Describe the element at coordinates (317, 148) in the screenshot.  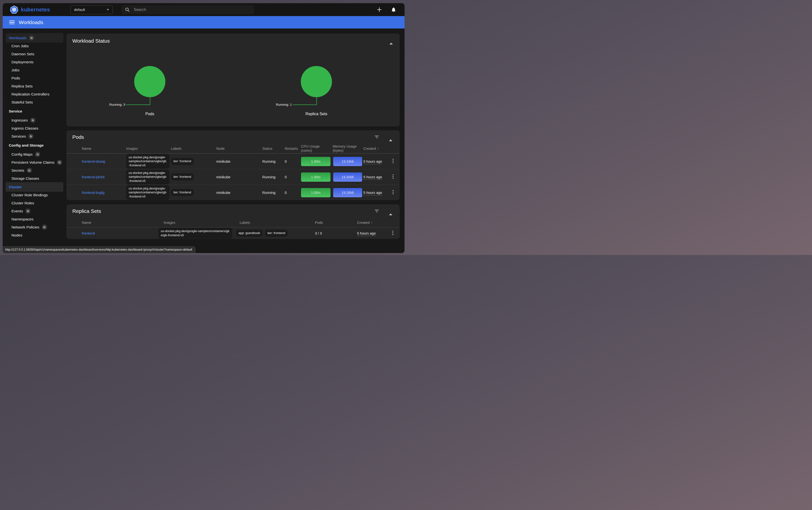
I see `column-header: CPU Usage (cores)` at that location.